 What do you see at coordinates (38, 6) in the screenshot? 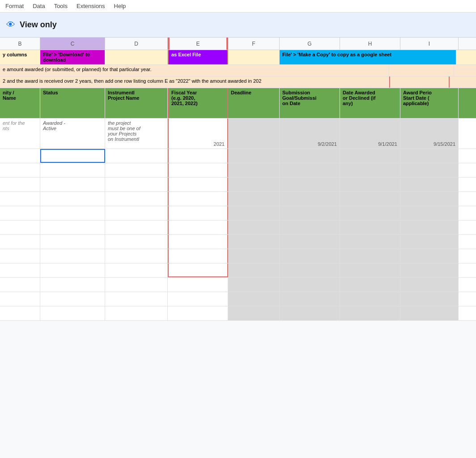
I see `menu-data: Data` at bounding box center [38, 6].